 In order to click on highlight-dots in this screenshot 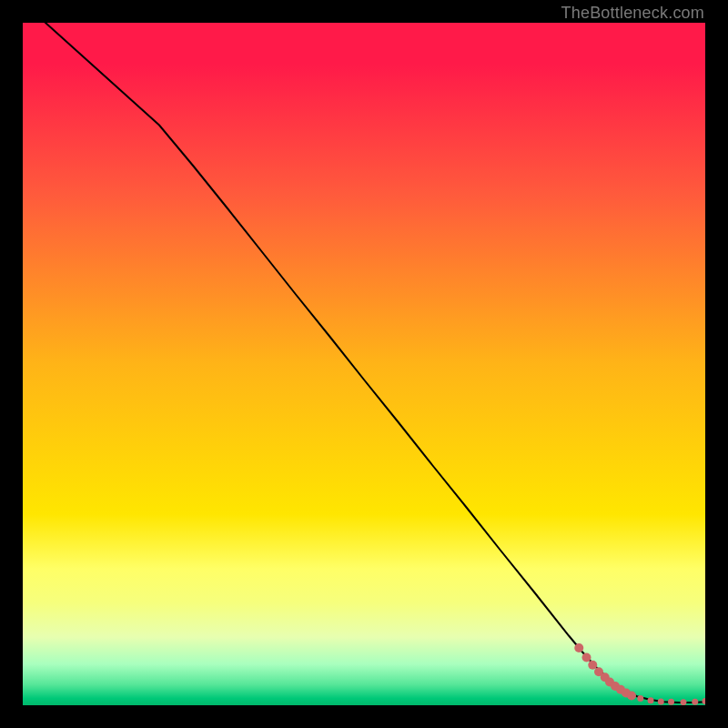, I will do `click(640, 674)`.